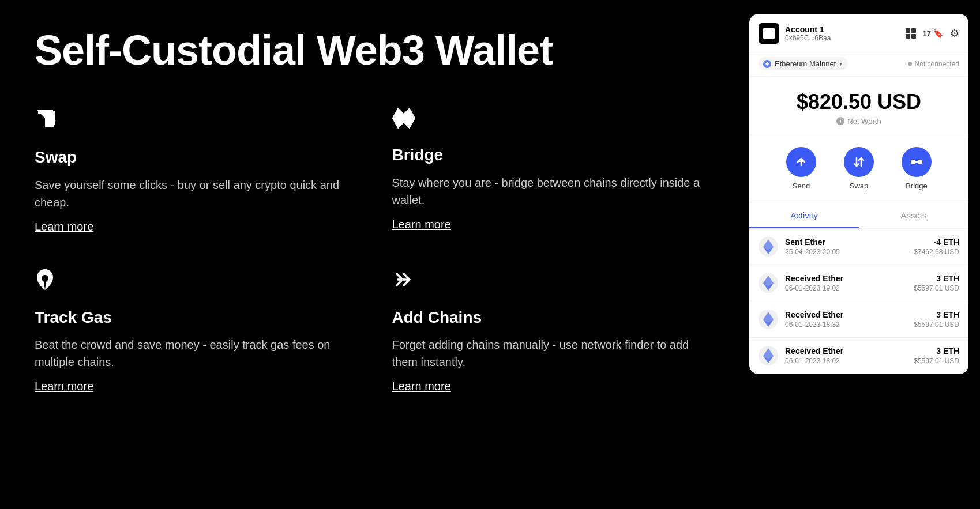 This screenshot has width=980, height=509. Describe the element at coordinates (840, 121) in the screenshot. I see `info-icon: i` at that location.